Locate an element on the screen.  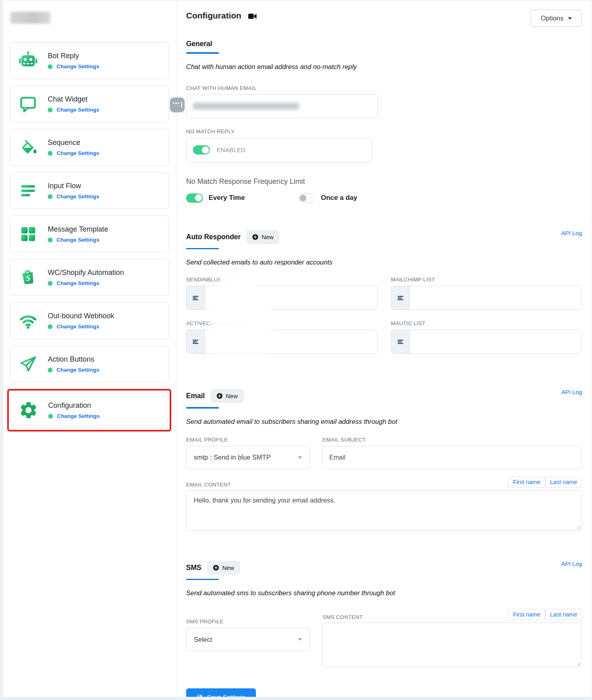
sms-profile-label: SMS PROFILE is located at coordinates (248, 621).